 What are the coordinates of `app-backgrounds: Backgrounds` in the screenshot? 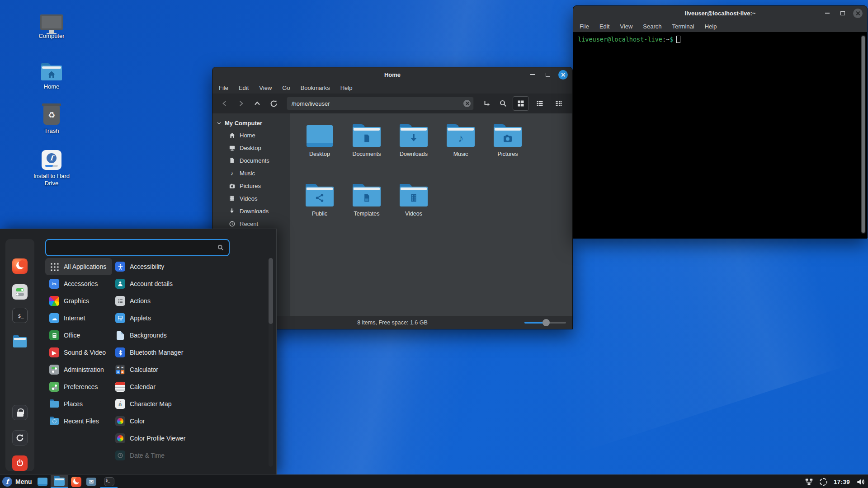 It's located at (142, 335).